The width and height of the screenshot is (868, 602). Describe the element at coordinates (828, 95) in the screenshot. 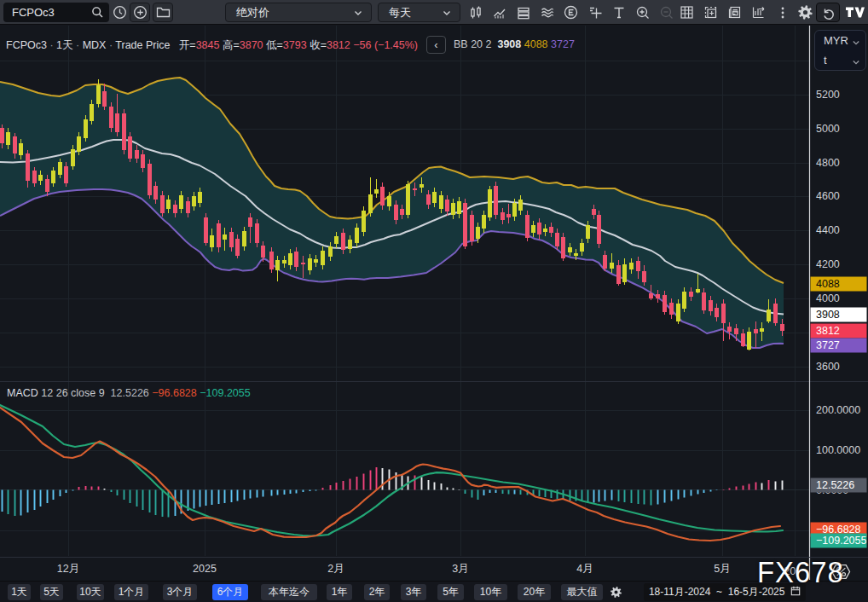

I see `svg-text: 5200` at that location.